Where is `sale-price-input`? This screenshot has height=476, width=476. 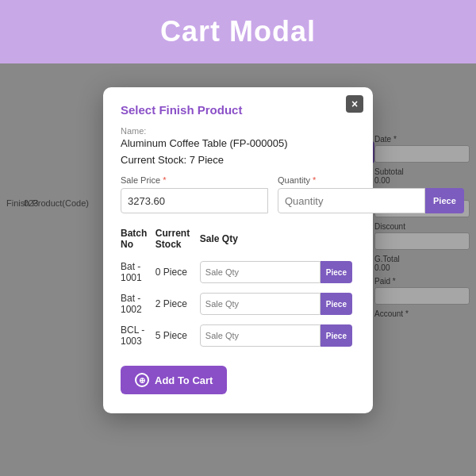 sale-price-input is located at coordinates (194, 201).